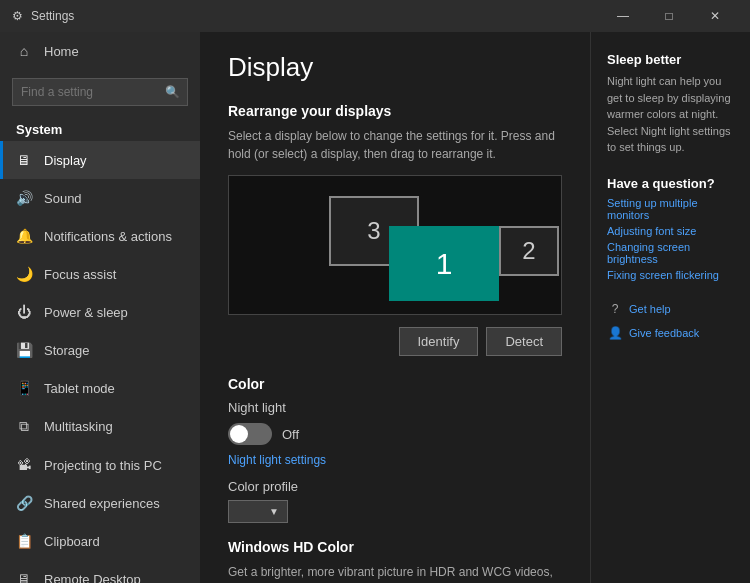 Image resolution: width=750 pixels, height=583 pixels. I want to click on feedback-icon: 👤, so click(615, 333).